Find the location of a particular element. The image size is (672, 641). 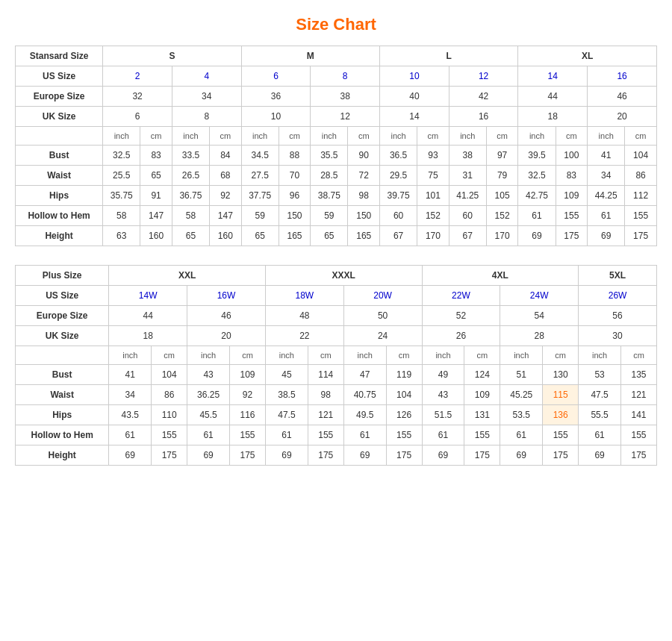

unit-cm-6: cm is located at coordinates (502, 136).